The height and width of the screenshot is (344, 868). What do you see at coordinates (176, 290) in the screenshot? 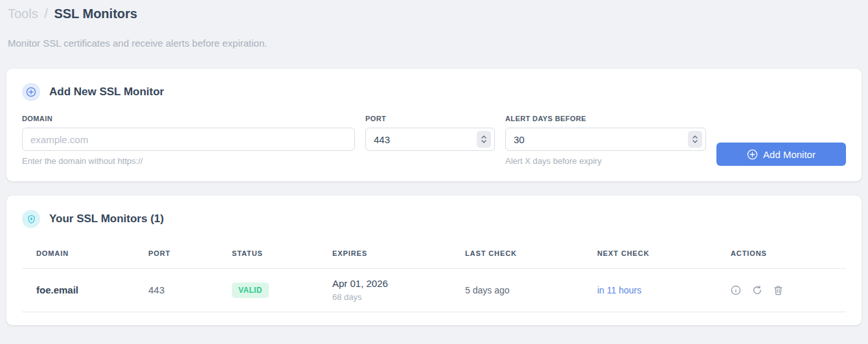
I see `cell-port: 443` at bounding box center [176, 290].